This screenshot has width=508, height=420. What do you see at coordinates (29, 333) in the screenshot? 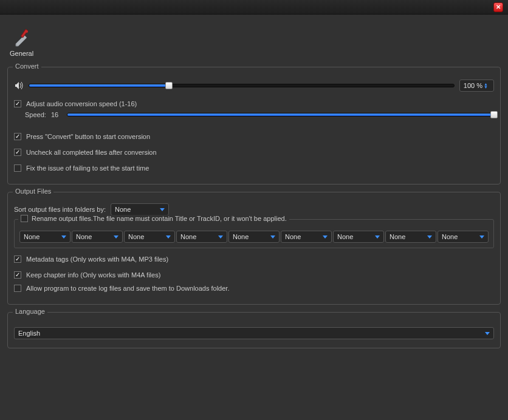
I see `language-value: English` at bounding box center [29, 333].